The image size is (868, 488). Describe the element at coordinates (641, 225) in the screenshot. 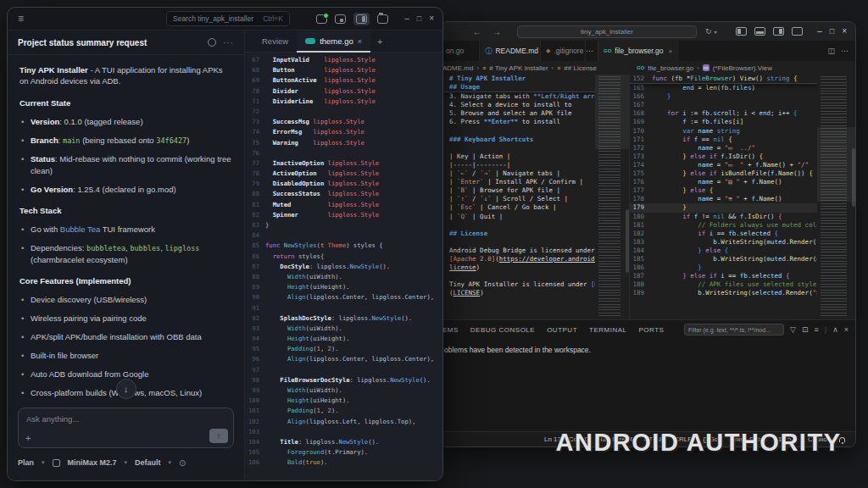

I see `line-number: 181` at that location.